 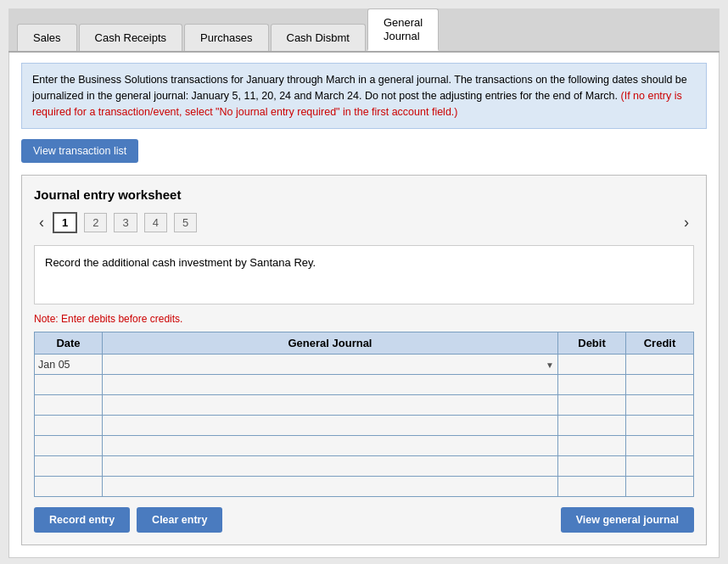 I want to click on row-1-gj-input, so click(x=330, y=385).